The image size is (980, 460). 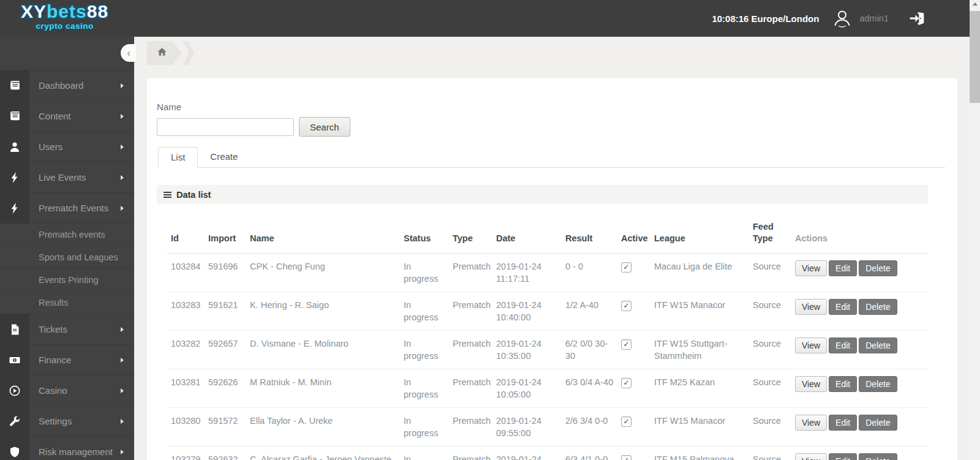 What do you see at coordinates (15, 391) in the screenshot?
I see `play-icon` at bounding box center [15, 391].